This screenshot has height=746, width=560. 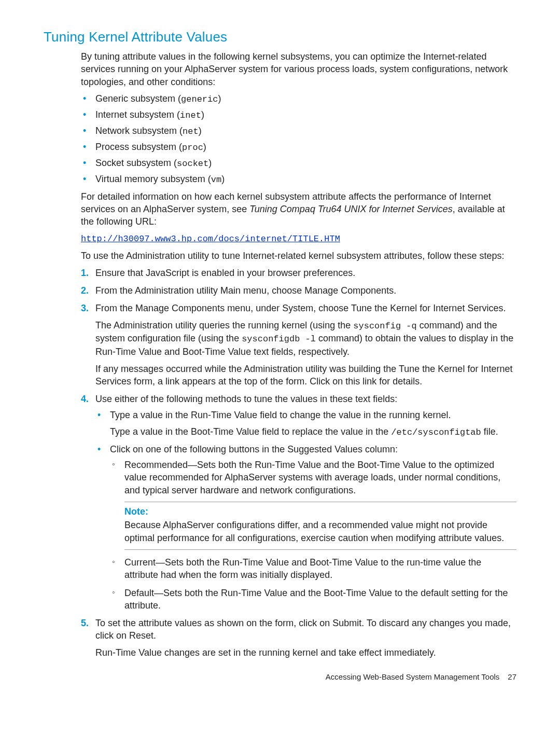 I want to click on command-code: sysconfig -q, so click(x=385, y=326).